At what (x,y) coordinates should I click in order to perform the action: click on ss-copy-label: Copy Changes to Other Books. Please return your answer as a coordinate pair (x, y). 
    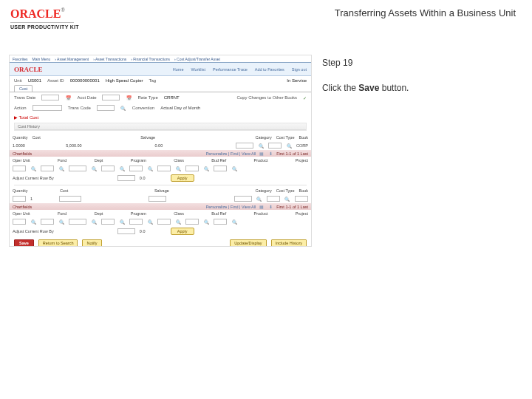
    Looking at the image, I should click on (267, 98).